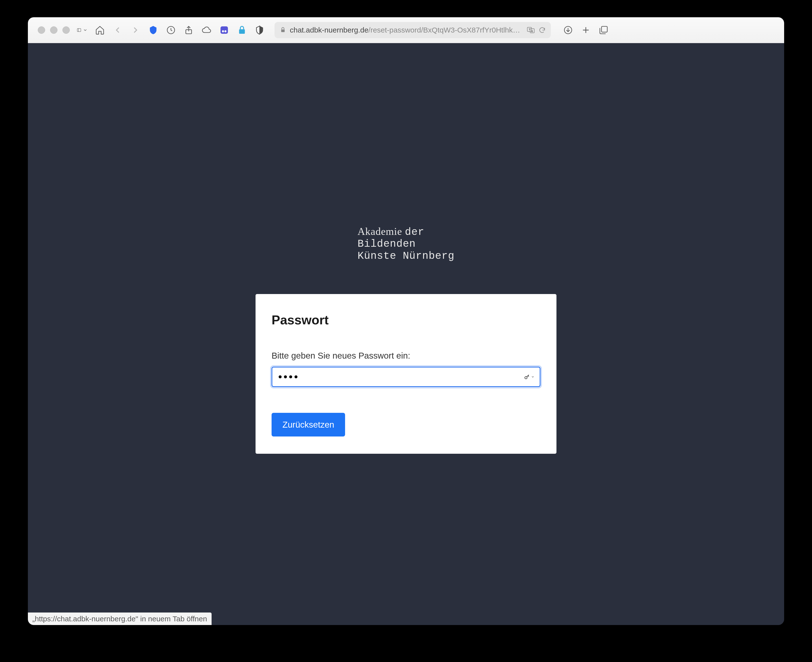 This screenshot has height=662, width=812. Describe the element at coordinates (406, 244) in the screenshot. I see `site-logo: Akademie der Bildenden Künste Nürnberg` at that location.